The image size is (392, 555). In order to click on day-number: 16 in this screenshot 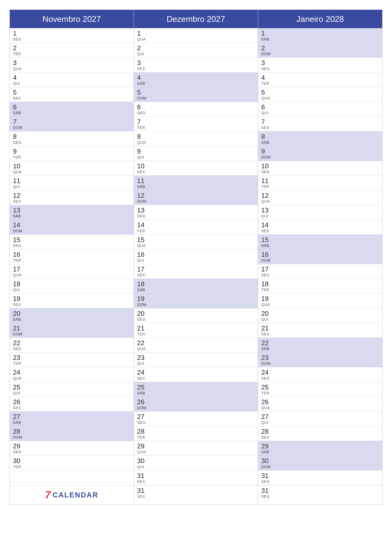, I will do `click(196, 255)`.